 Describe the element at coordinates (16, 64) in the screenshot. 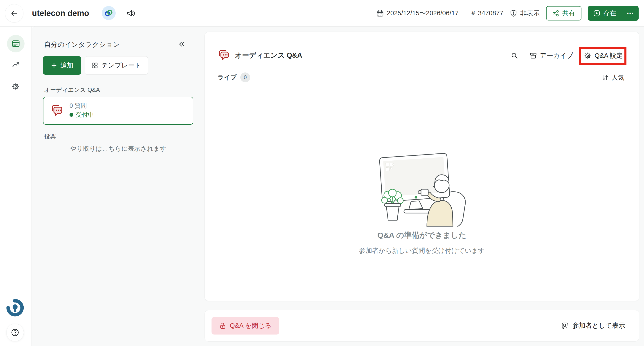

I see `trending-up-icon` at that location.